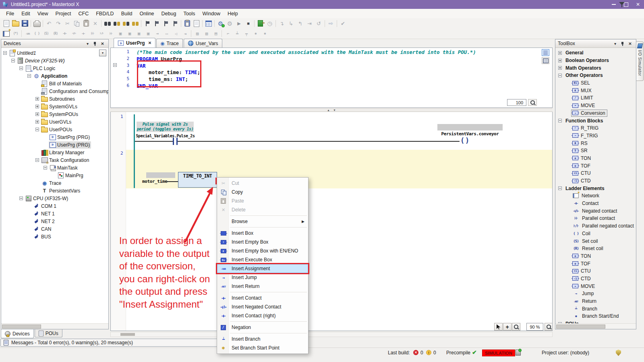  What do you see at coordinates (203, 43) in the screenshot?
I see `editor-tab-user-vars: User_Vars` at bounding box center [203, 43].